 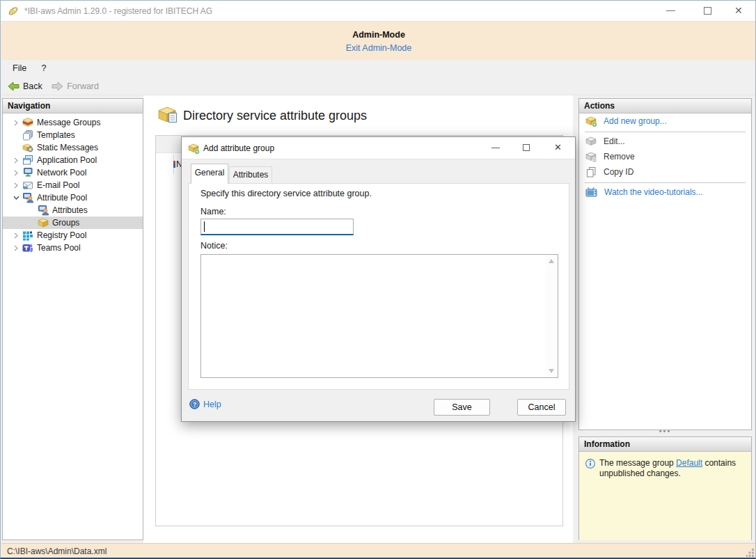 I want to click on info-text-prefix: The message group, so click(x=638, y=463).